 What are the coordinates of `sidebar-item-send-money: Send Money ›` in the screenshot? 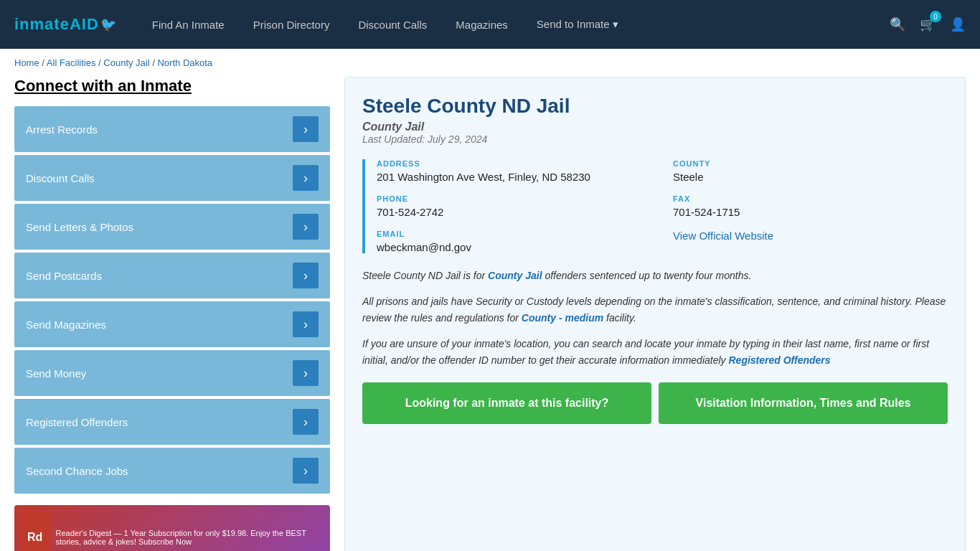 It's located at (172, 373).